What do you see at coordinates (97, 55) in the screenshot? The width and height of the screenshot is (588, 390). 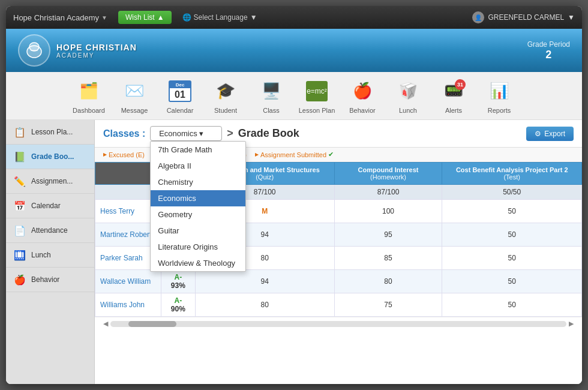 I see `school-subtitle: ACADEMY` at bounding box center [97, 55].